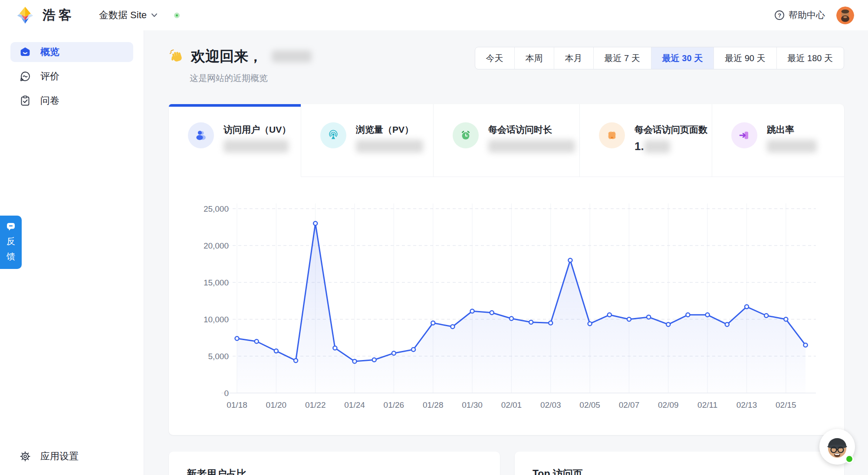 Image resolution: width=868 pixels, height=475 pixels. What do you see at coordinates (506, 141) in the screenshot?
I see `stat-tabs: 访问用户（UV） 浏览量（PV）` at bounding box center [506, 141].